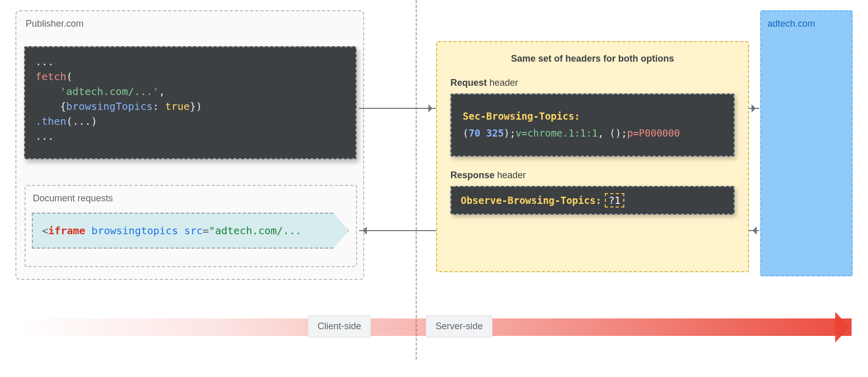  Describe the element at coordinates (507, 133) in the screenshot. I see `rb-p2: )` at that location.